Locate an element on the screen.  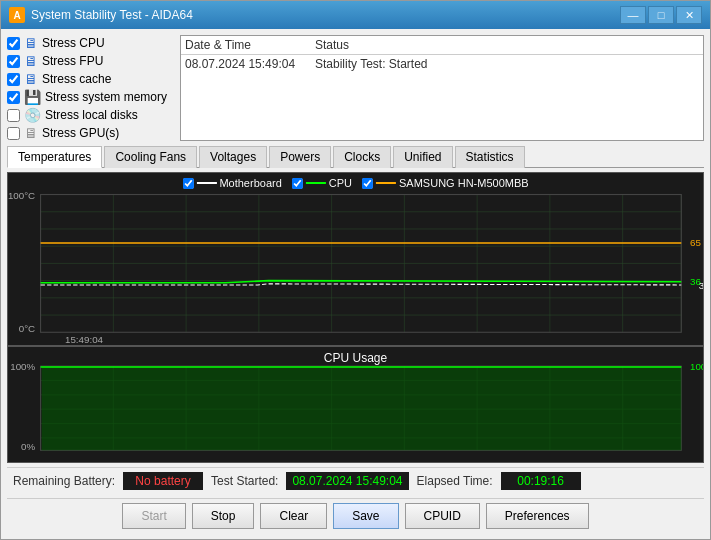
title-bar: A System Stability Test - AIDA64 — □ ✕ is located at coordinates (356, 15).